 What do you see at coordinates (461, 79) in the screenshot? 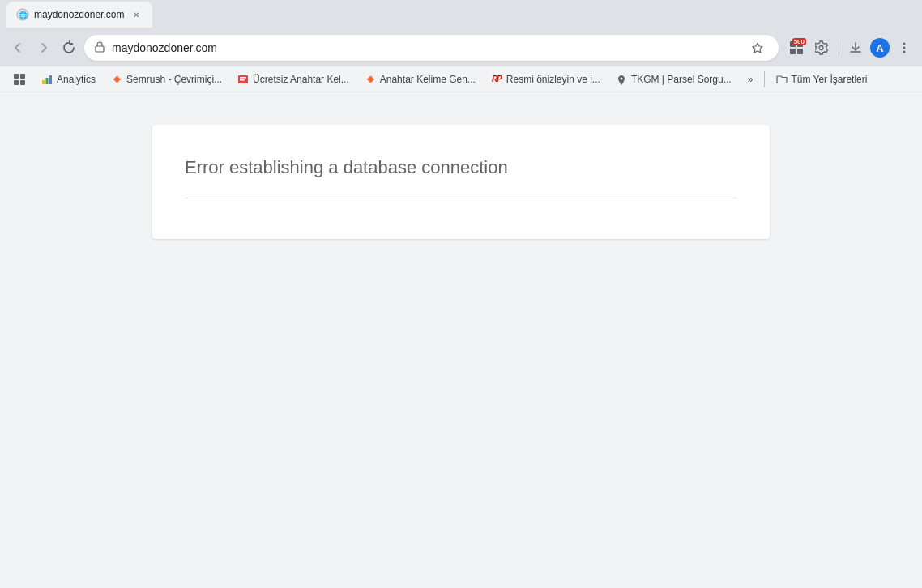
I see `bookmarks-bar: Analytics ◈ Semrush - Çevrimiçi... Ücret…` at bounding box center [461, 79].